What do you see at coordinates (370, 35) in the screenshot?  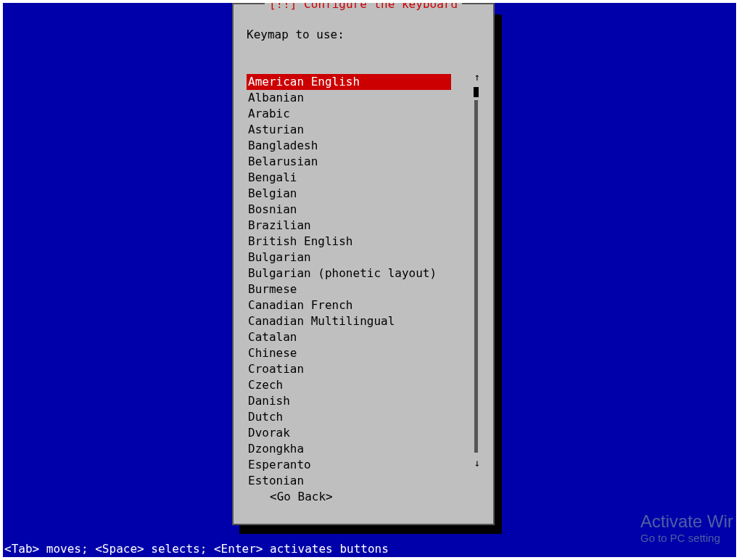 I see `prompt-label: Keymap to use:` at bounding box center [370, 35].